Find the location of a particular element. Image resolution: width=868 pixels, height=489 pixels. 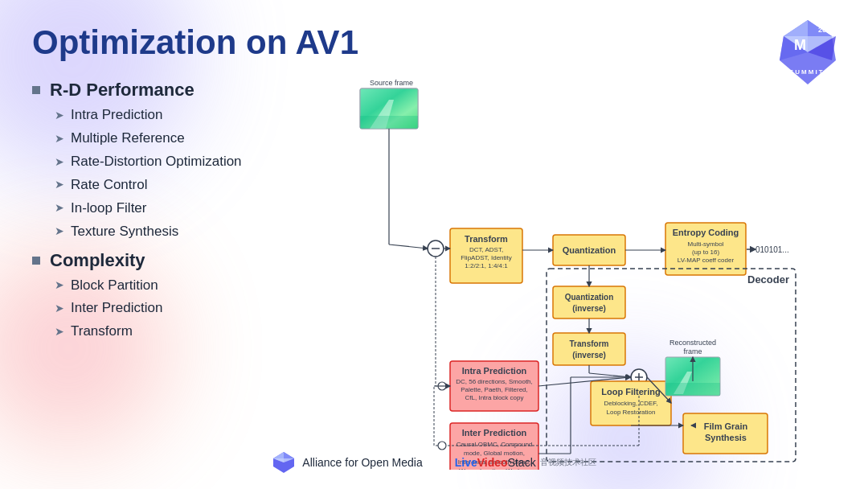

svg-text: DC, 56 directions, Smooth, is located at coordinates (494, 381).